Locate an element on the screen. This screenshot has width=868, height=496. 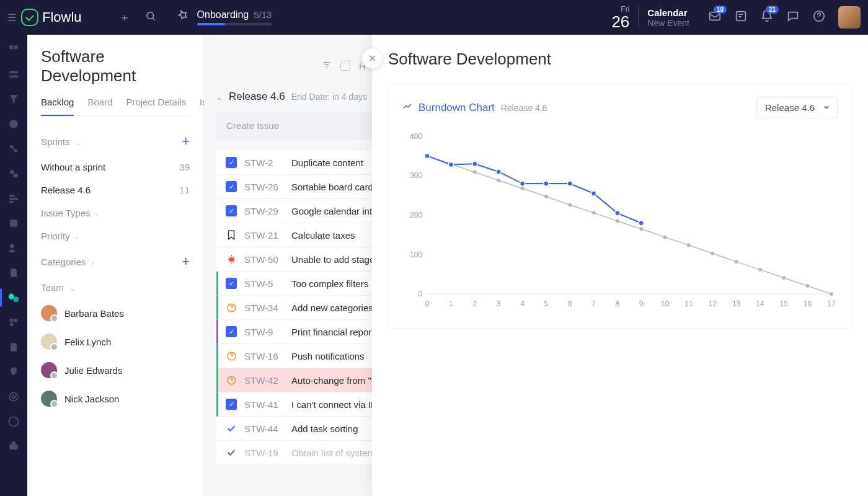
section-priority: Priority › is located at coordinates (115, 236).